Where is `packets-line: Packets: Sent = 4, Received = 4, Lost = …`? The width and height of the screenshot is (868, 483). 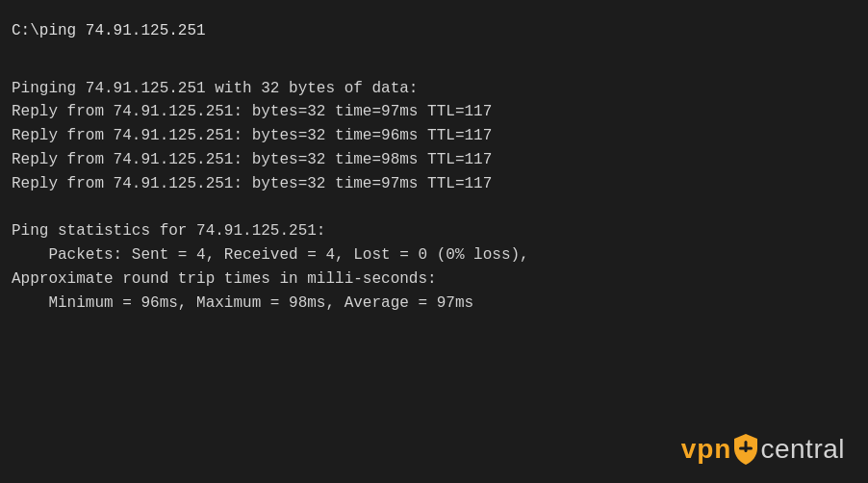
packets-line: Packets: Sent = 4, Received = 4, Lost = … is located at coordinates (434, 256).